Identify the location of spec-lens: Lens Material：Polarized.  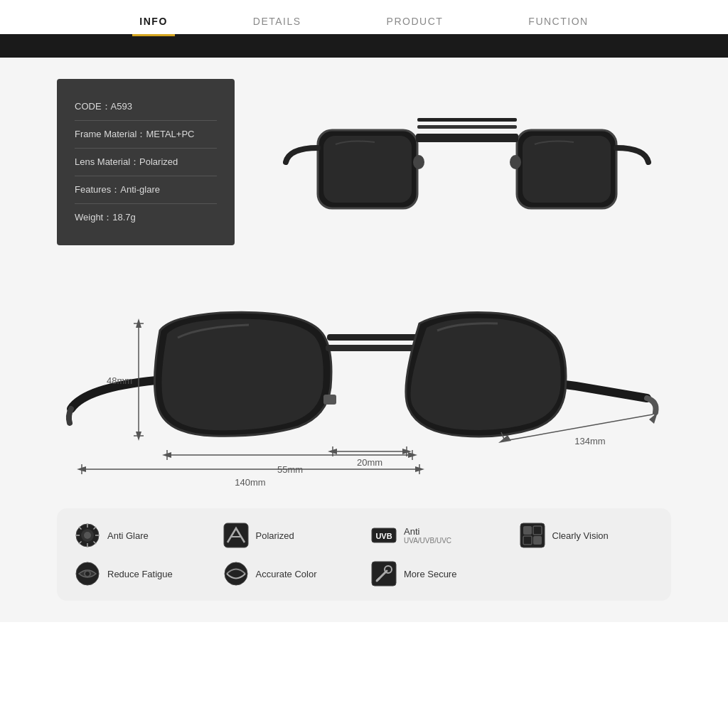
(146, 162).